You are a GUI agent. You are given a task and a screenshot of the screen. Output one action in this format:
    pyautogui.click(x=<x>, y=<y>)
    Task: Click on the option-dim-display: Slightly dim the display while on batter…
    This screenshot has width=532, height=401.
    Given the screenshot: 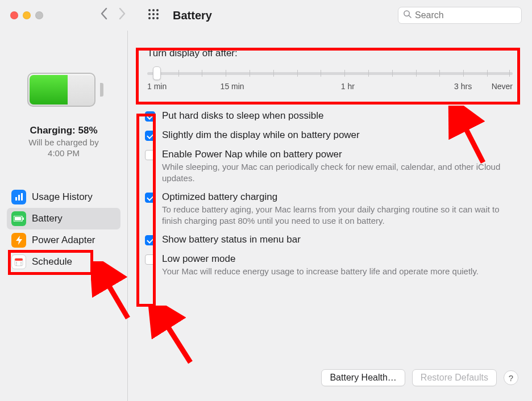 What is the action you would take?
    pyautogui.click(x=332, y=135)
    